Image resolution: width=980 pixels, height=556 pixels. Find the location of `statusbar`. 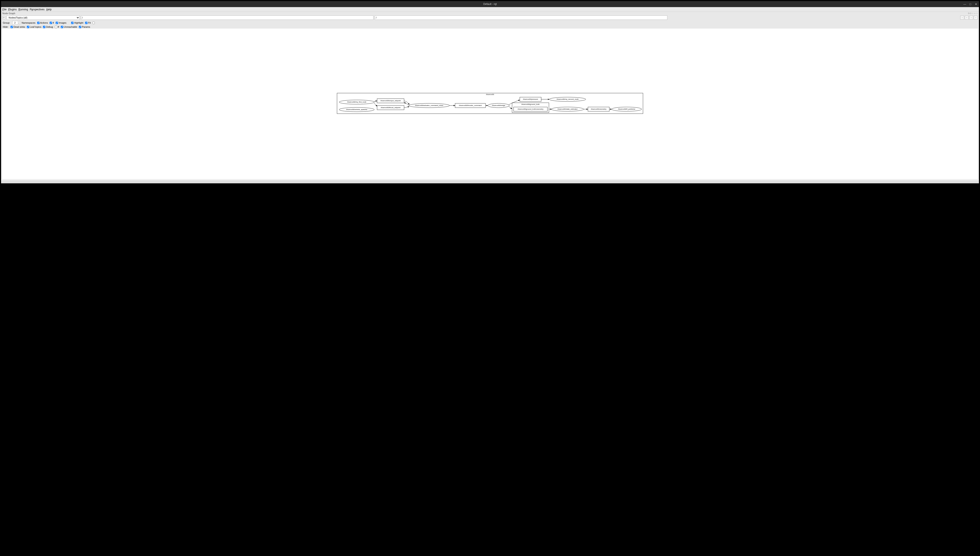

statusbar is located at coordinates (490, 182).